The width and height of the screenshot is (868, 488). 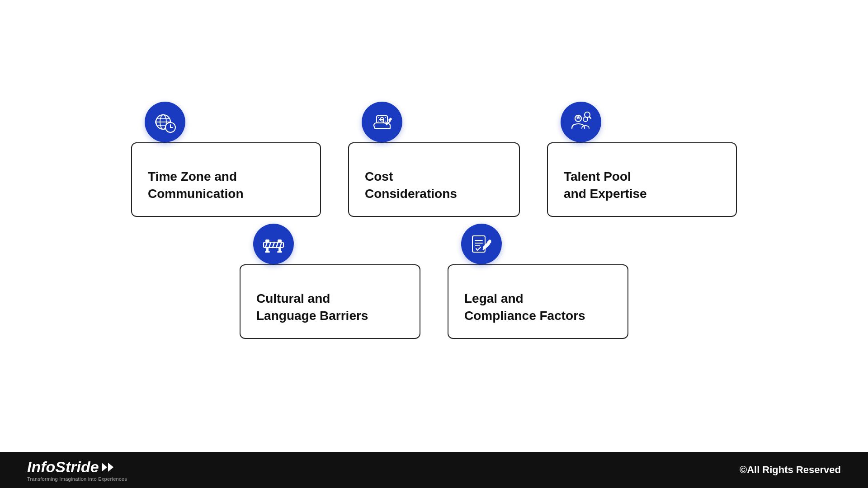 I want to click on card-wrapper-talent: Talent Pooland Expertise, so click(x=642, y=169).